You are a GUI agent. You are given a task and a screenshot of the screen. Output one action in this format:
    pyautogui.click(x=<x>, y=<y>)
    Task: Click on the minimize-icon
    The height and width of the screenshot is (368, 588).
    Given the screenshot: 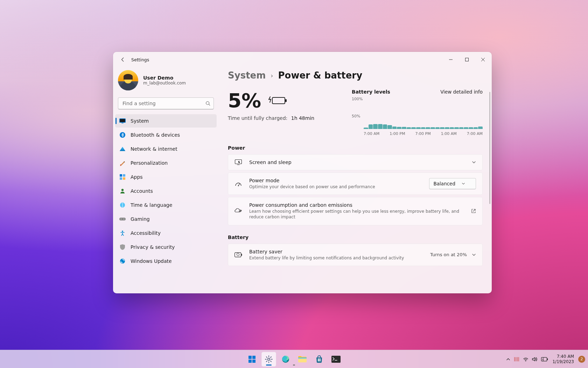 What is the action you would take?
    pyautogui.click(x=451, y=60)
    